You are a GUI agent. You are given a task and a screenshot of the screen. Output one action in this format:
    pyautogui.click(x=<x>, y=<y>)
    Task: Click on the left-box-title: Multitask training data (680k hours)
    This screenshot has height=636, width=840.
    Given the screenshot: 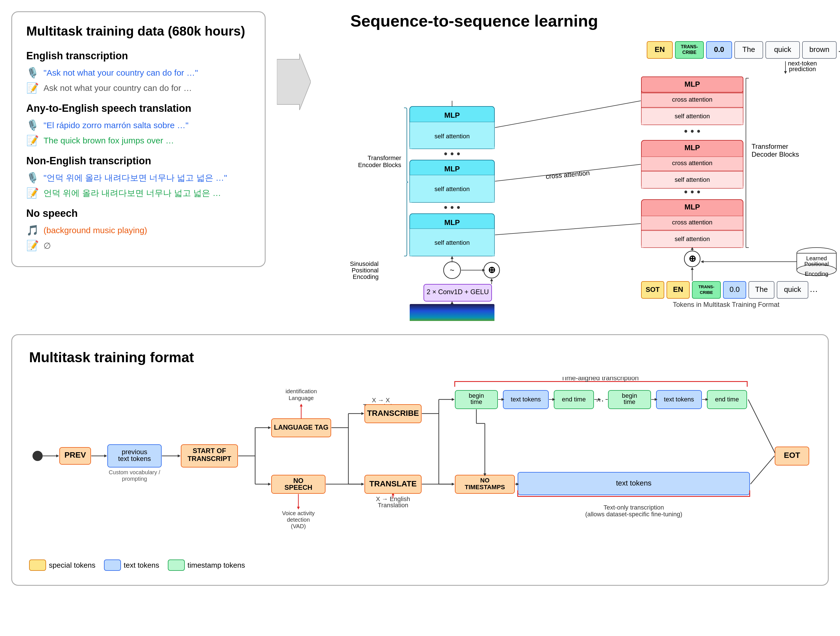 What is the action you would take?
    pyautogui.click(x=138, y=31)
    